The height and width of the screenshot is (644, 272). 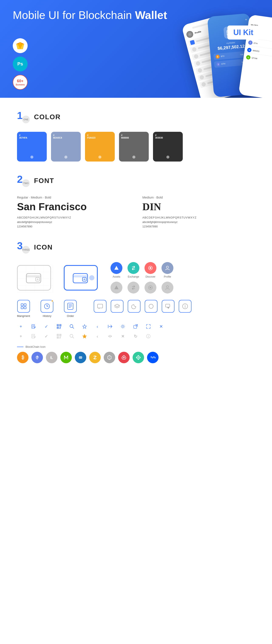 I want to click on discover-icon-gray, so click(x=150, y=288).